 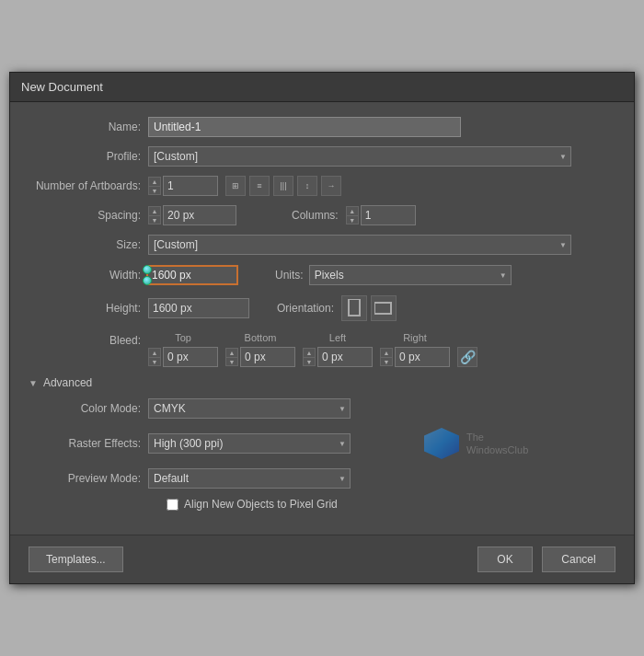 What do you see at coordinates (354, 308) in the screenshot?
I see `portrait-button` at bounding box center [354, 308].